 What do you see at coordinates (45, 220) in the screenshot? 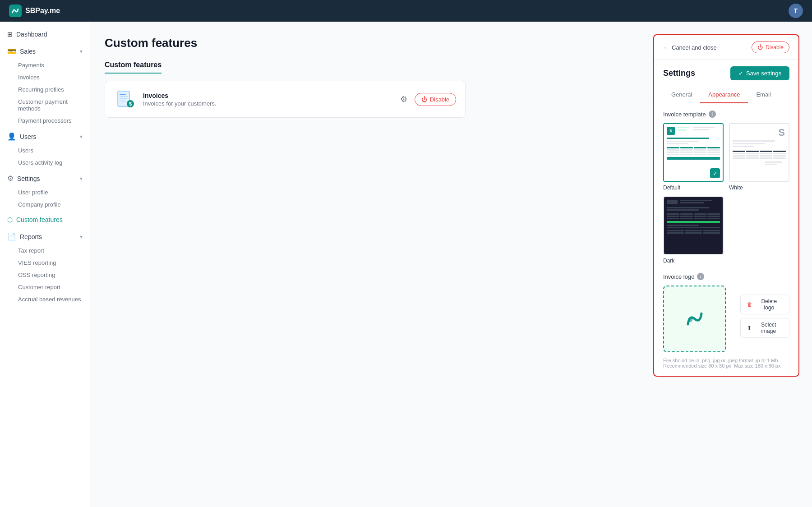
I see `sidebar-item-custom-features: ⬡ Custom features` at bounding box center [45, 220].